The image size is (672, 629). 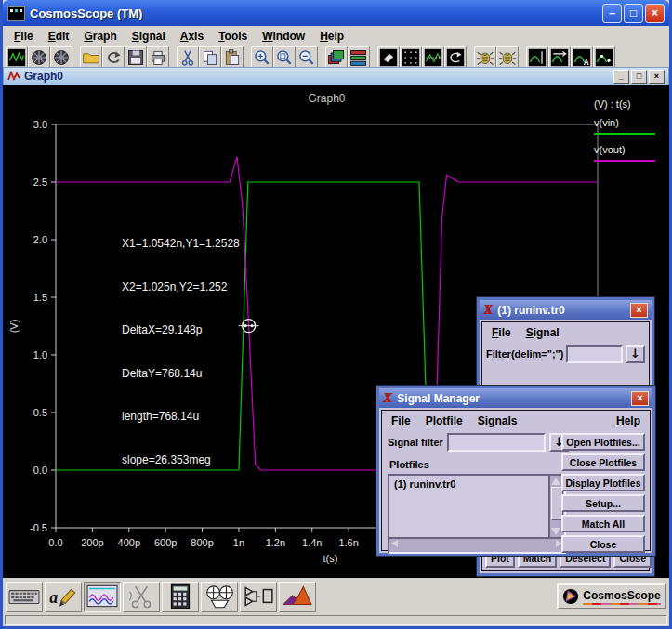 I want to click on plotfiles-list: (1) runinv.tr0, so click(x=477, y=506).